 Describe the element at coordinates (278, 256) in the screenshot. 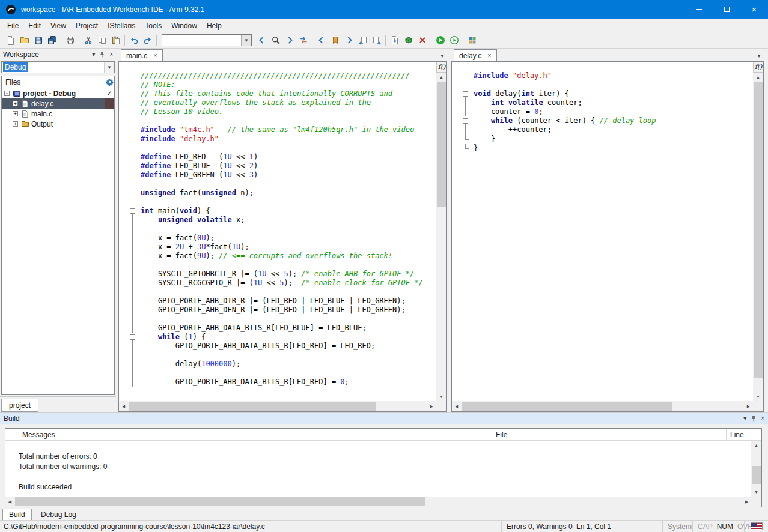

I see `code-line: x = fact(9U); // <== corrupts and overfl…` at that location.